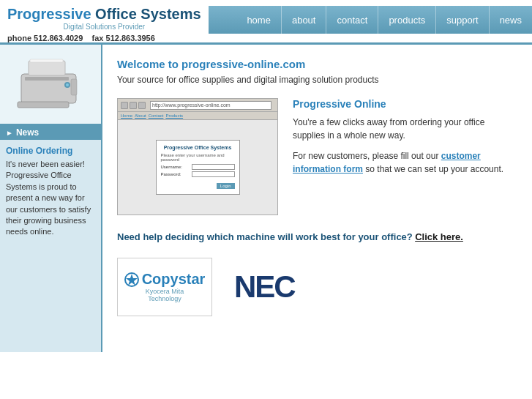 This screenshot has width=532, height=399. I want to click on po-text2-suffix: so that we can set up your account., so click(433, 169).